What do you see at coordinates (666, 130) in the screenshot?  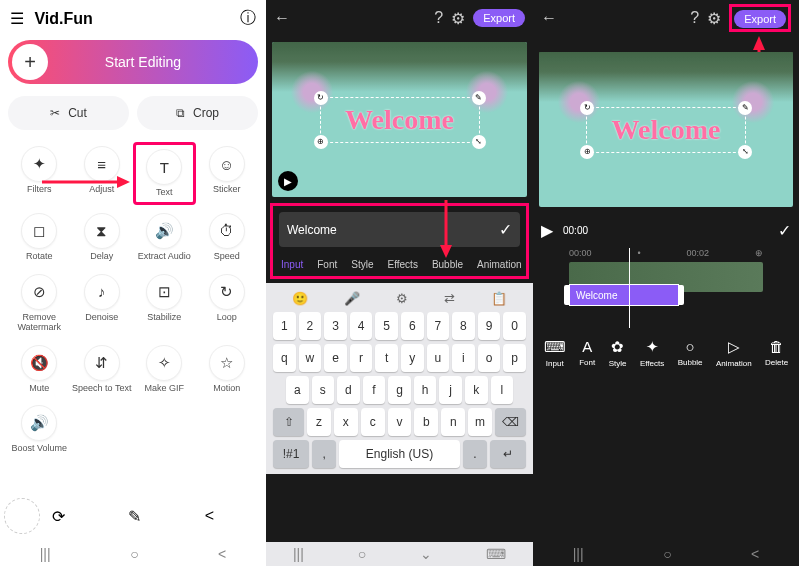 I see `video-preview: Welcome ↻ ✎ ⊕ ⤡` at bounding box center [666, 130].